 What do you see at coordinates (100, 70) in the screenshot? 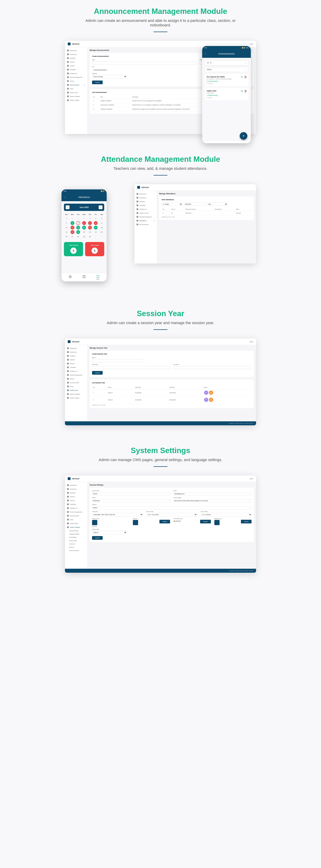
I see `file-chooser: Choose File No file chosen` at bounding box center [100, 70].